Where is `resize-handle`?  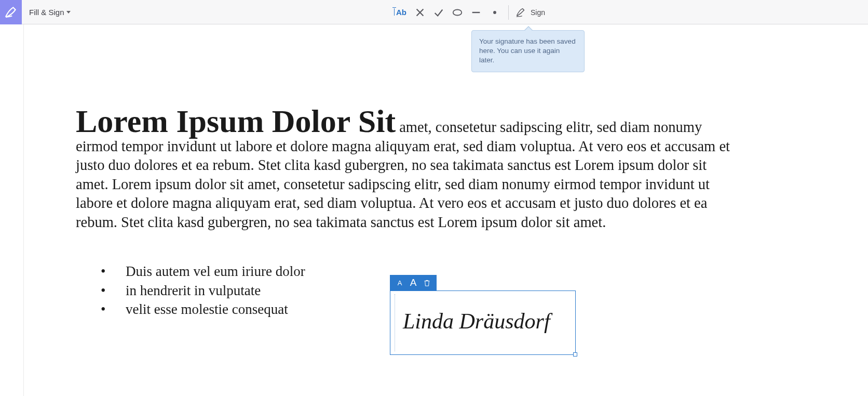 resize-handle is located at coordinates (575, 354).